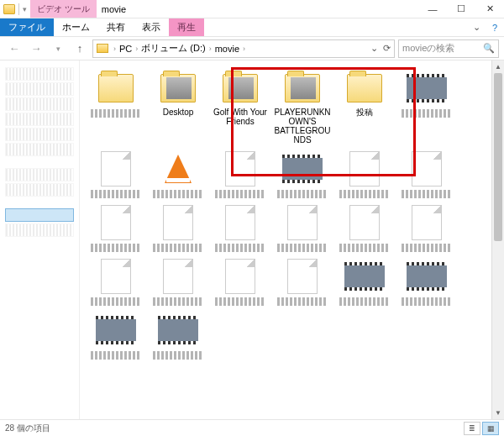 This screenshot has width=504, height=436. I want to click on maximize-button: ☐, so click(461, 8).